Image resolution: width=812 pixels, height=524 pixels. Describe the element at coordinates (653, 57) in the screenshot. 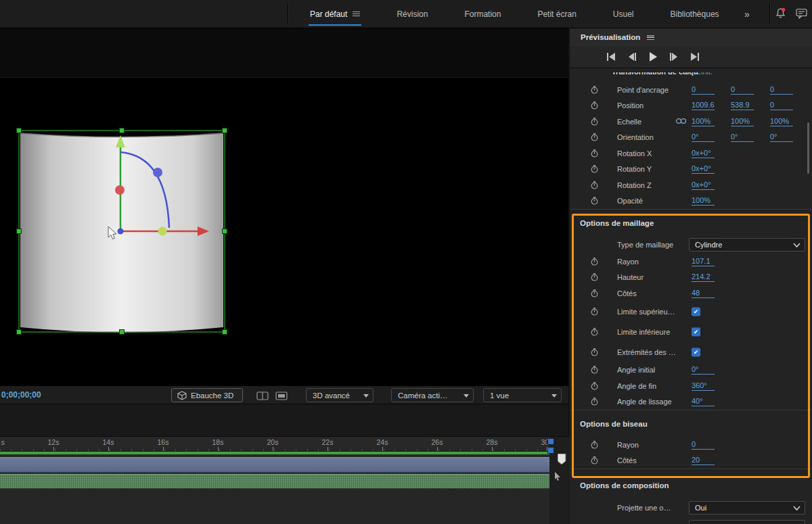

I see `play-button` at that location.